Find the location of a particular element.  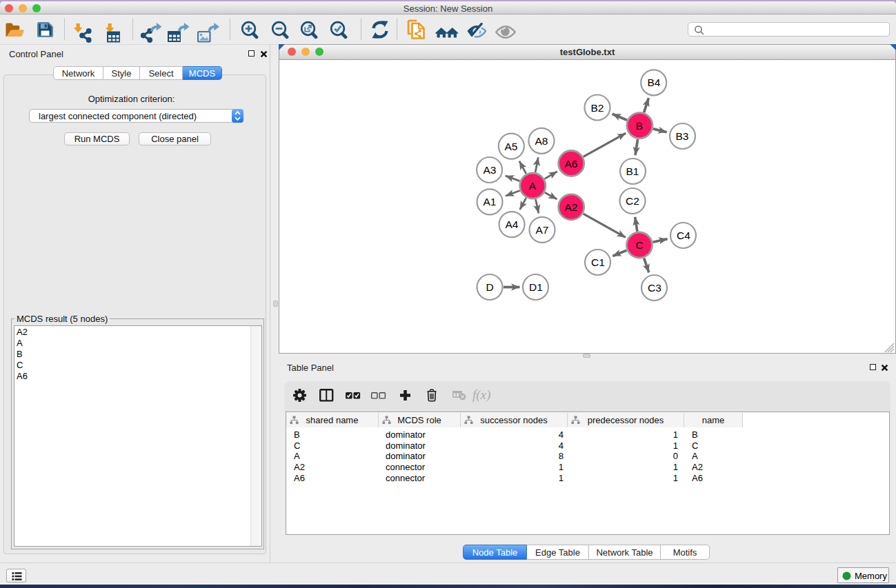

svg-text: D1 is located at coordinates (536, 287).